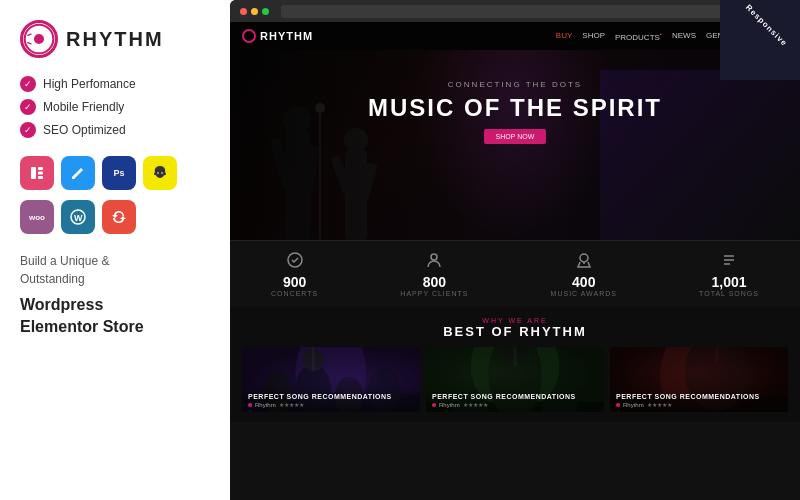 The height and width of the screenshot is (500, 800). Describe the element at coordinates (729, 262) in the screenshot. I see `songs-icon` at that location.